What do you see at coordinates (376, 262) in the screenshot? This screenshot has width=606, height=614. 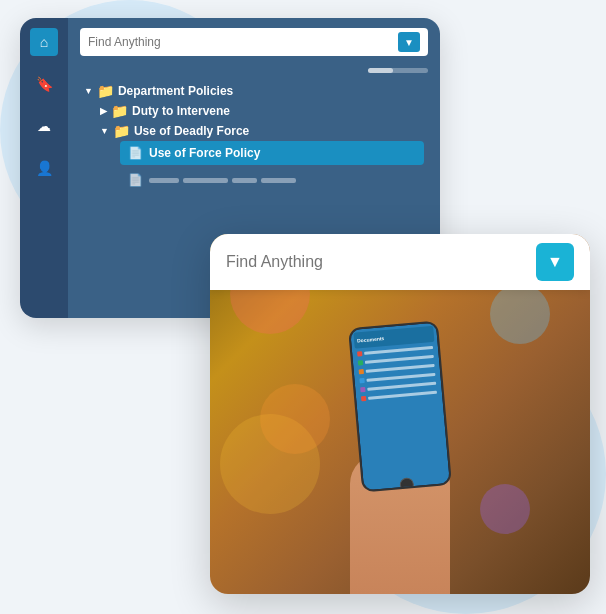 I see `mobile-search-input` at bounding box center [376, 262].